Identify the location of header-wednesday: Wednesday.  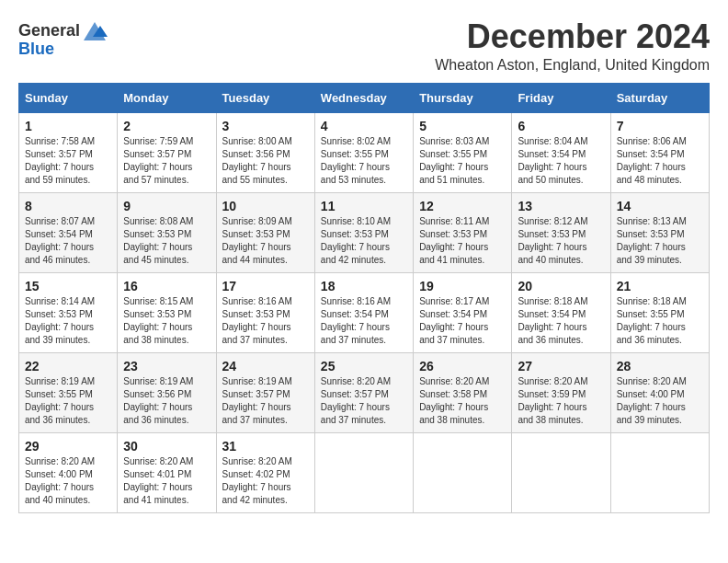
(364, 98).